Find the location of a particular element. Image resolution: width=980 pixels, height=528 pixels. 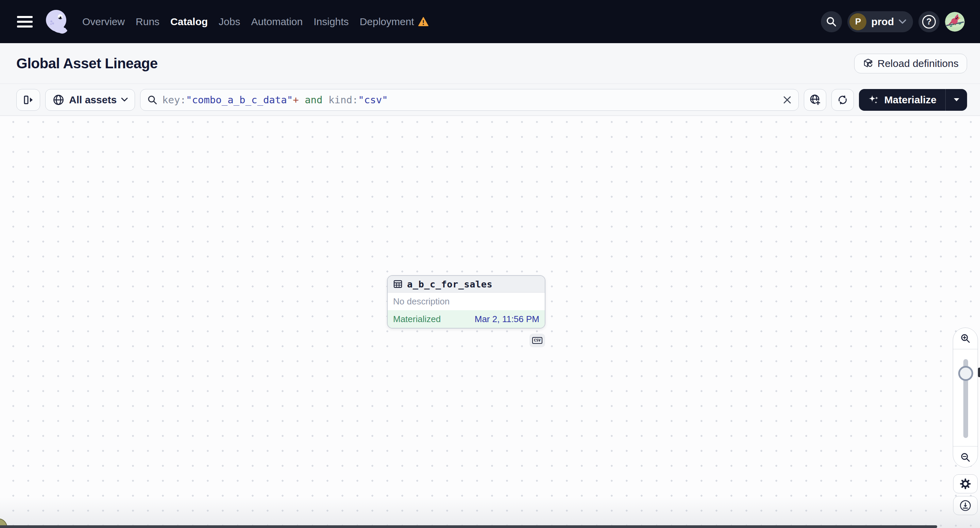

refresh-sync-icon is located at coordinates (843, 100).